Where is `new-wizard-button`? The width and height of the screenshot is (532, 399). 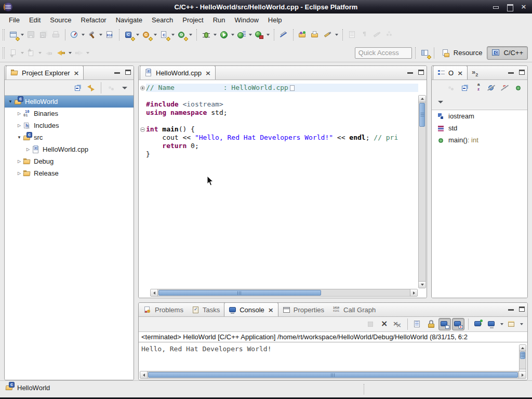 new-wizard-button is located at coordinates (14, 35).